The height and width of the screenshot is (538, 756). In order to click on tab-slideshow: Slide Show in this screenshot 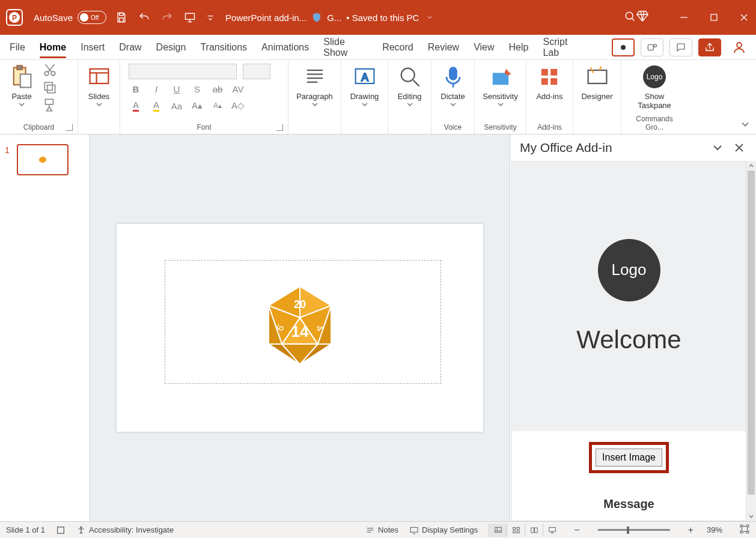, I will do `click(346, 47)`.